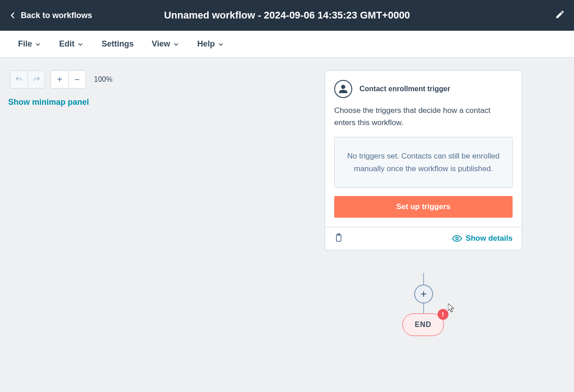  I want to click on zoom-in-button: +, so click(60, 79).